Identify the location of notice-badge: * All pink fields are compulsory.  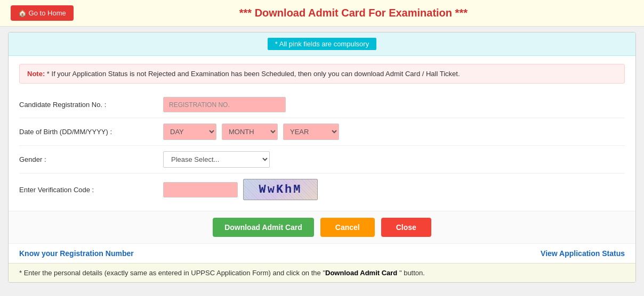
(322, 44).